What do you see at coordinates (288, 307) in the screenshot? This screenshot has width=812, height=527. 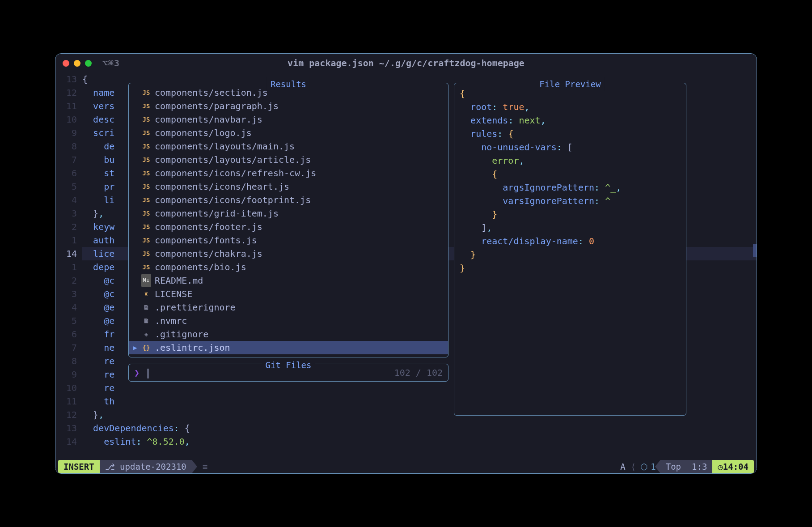 I see `result-item: 🗎.prettierignore` at bounding box center [288, 307].